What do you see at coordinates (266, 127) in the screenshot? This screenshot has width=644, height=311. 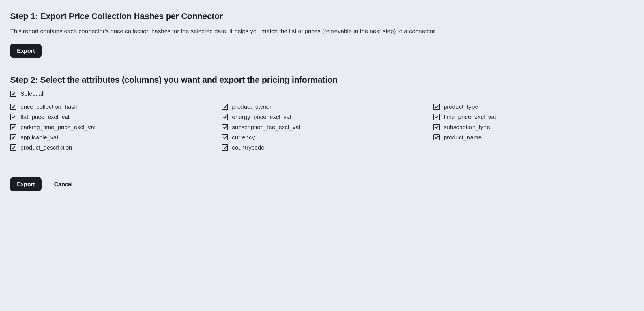 I see `attribute-label: subscription_fee_excl_vat` at bounding box center [266, 127].